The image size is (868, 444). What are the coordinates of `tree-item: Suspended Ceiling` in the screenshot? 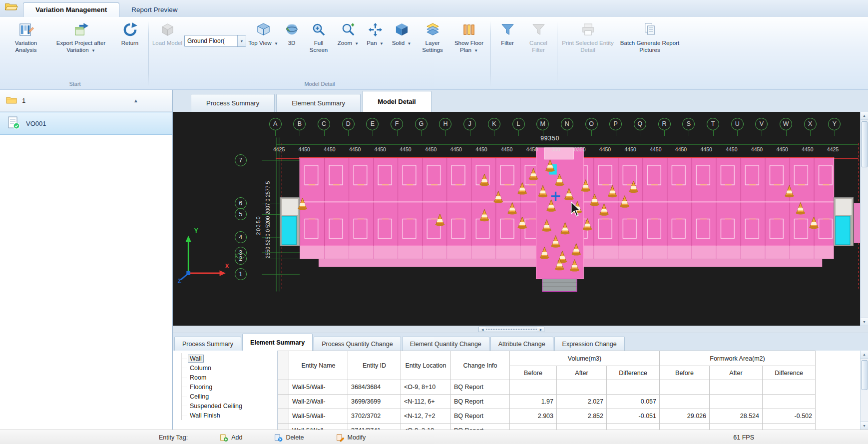 It's located at (230, 406).